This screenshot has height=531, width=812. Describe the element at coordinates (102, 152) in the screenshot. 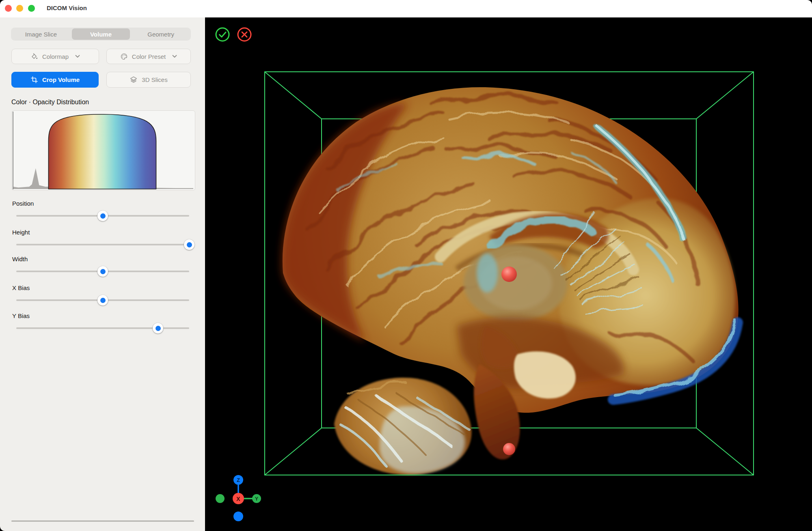

I see `opacity-dome` at that location.